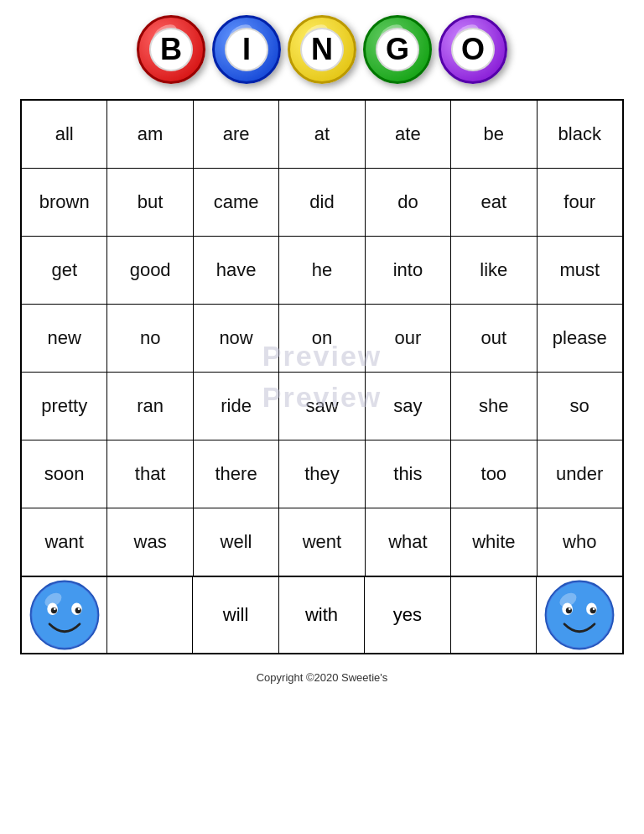 The image size is (644, 834). Describe the element at coordinates (236, 270) in the screenshot. I see `cell-have: have` at that location.